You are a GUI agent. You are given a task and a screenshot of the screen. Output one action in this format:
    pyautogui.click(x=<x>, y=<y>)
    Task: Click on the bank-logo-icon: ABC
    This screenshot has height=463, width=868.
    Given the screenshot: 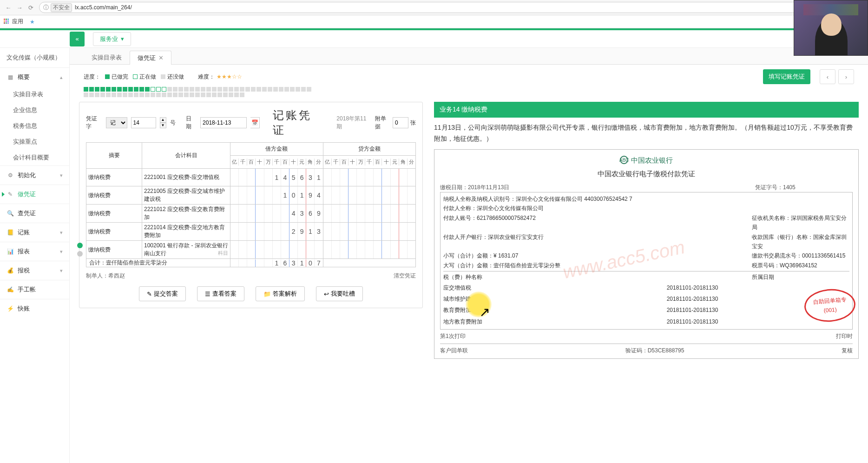 What is the action you would take?
    pyautogui.click(x=624, y=160)
    